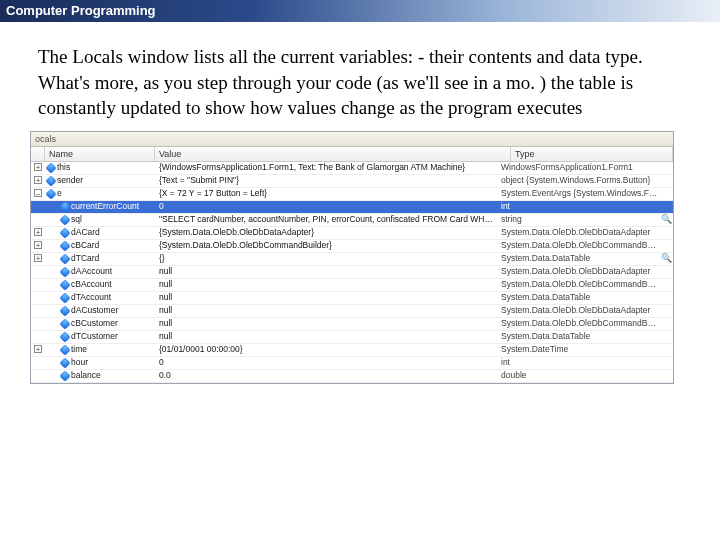 This screenshot has width=720, height=540. I want to click on table-row: cBCustomernullSystem.Data.OleDb.OleDbCom…, so click(352, 324).